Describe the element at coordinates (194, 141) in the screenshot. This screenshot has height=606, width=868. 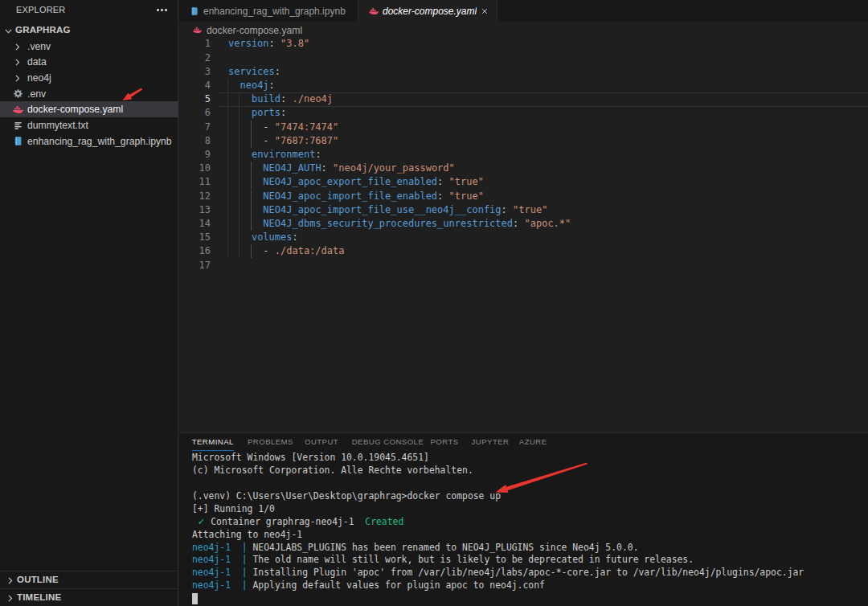
I see `line-number: 8` at that location.